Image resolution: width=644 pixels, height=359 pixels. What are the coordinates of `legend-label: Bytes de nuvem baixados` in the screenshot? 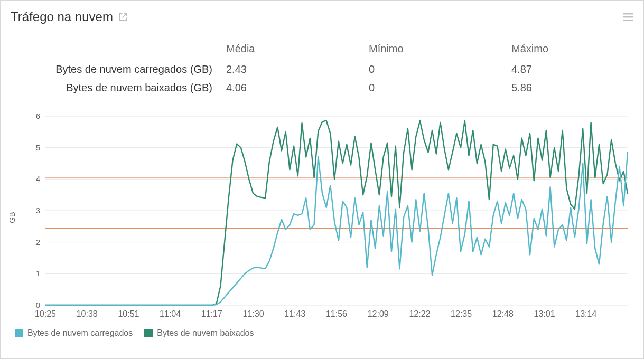 It's located at (205, 333).